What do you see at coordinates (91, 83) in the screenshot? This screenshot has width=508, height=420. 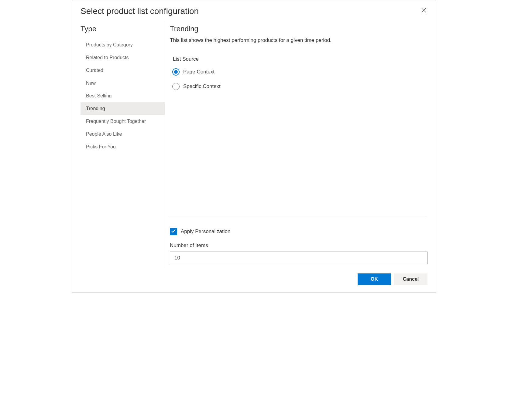 I see `sidebar-item-label: New` at bounding box center [91, 83].